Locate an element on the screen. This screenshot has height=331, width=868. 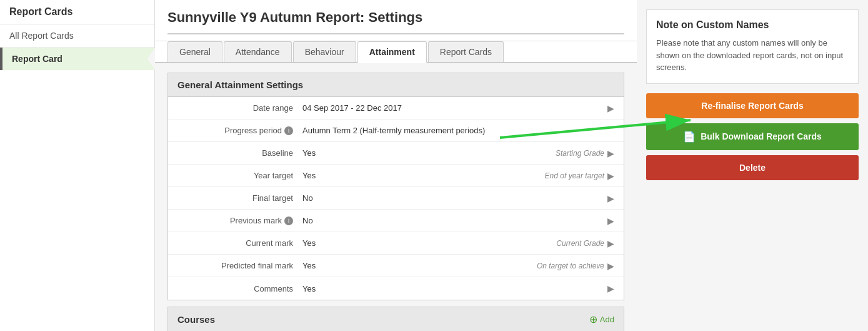
delete-button: Delete is located at coordinates (752, 168).